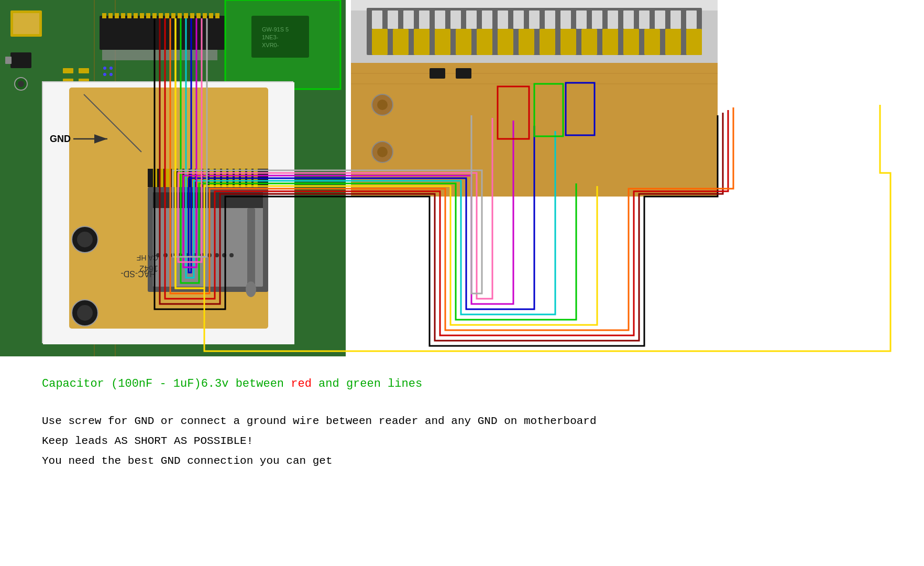 Image resolution: width=924 pixels, height=566 pixels. What do you see at coordinates (461, 461) in the screenshot?
I see `instruction-3: You need the best GND connection you can…` at bounding box center [461, 461].